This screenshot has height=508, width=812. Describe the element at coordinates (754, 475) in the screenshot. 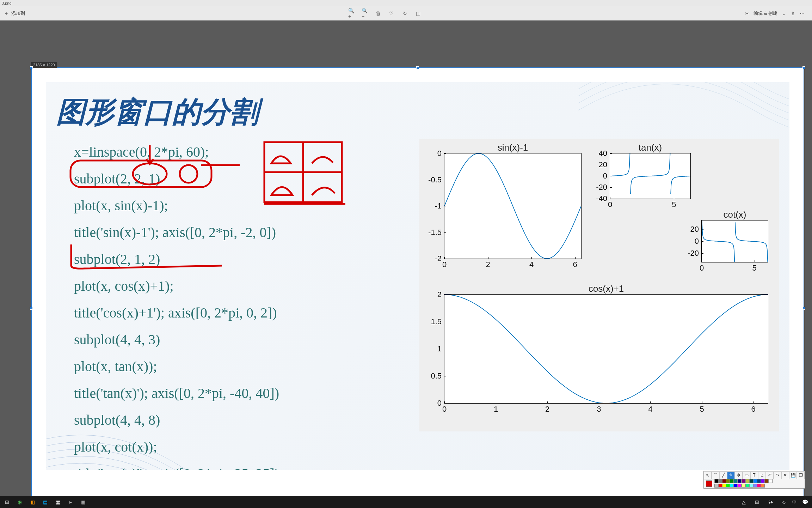

I see `tool-text: T` at that location.